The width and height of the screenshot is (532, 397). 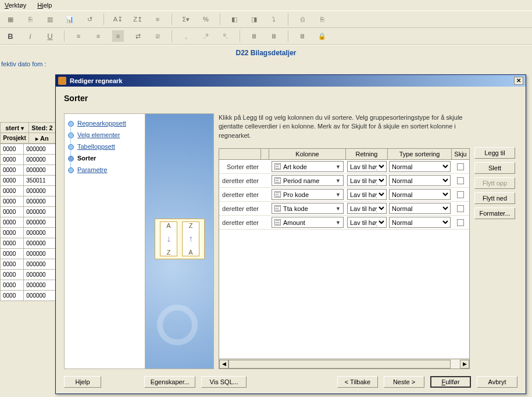 I want to click on column-select: Amount ▼, so click(x=308, y=222).